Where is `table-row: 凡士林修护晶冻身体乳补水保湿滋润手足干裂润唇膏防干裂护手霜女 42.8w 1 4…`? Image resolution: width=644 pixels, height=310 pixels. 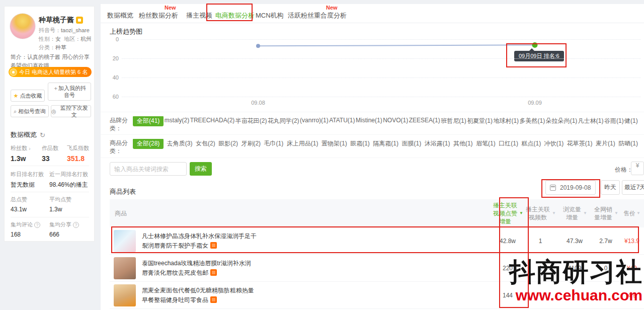
table-row: 凡士林修护晶冻身体乳补水保湿滋润手足干裂润唇膏防干裂护手霜女 42.8w 1 4… is located at coordinates (377, 241).